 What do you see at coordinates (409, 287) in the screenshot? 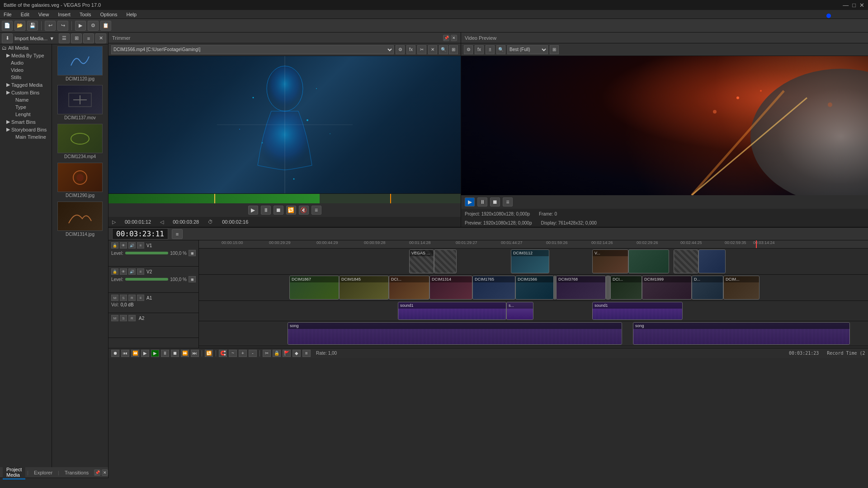
I see `clip-v2-dci: DCI...` at bounding box center [409, 287].